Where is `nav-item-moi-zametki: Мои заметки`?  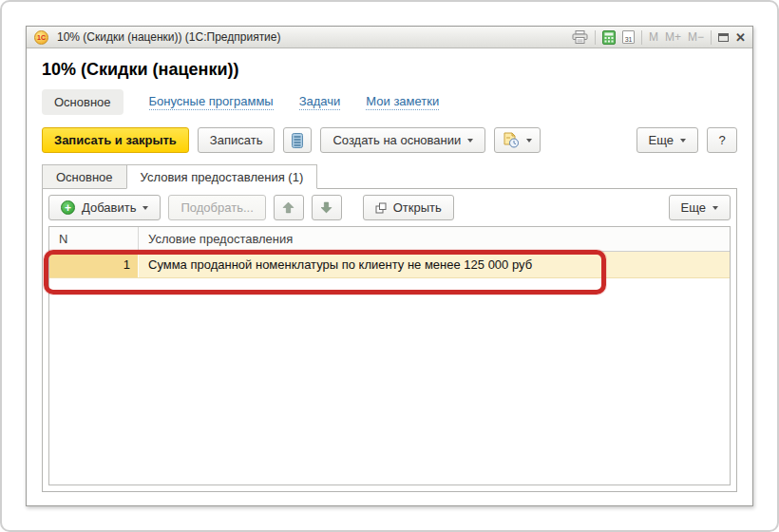 nav-item-moi-zametki: Мои заметки is located at coordinates (403, 103).